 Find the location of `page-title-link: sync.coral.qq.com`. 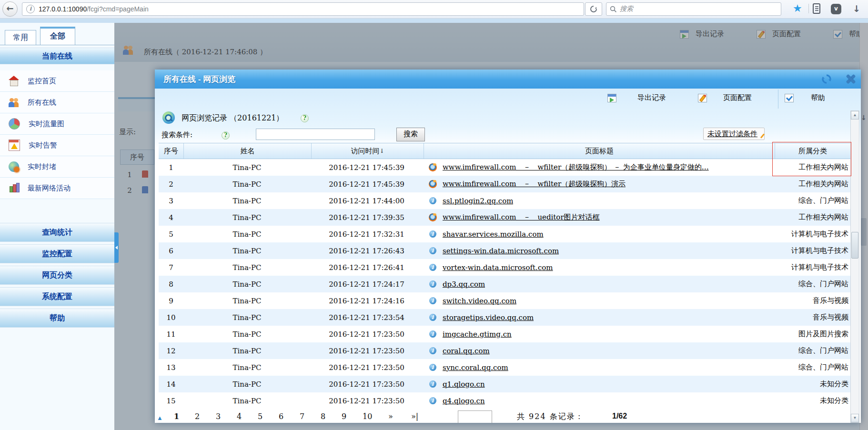

page-title-link: sync.coral.qq.com is located at coordinates (475, 368).